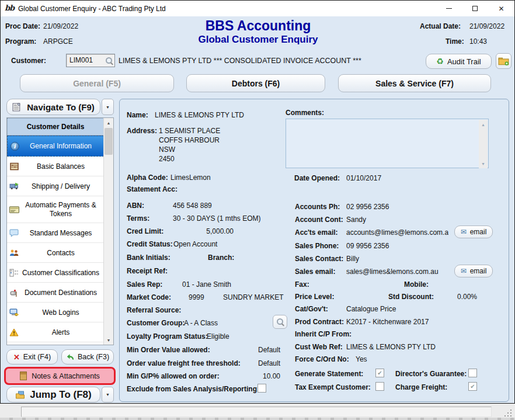  Describe the element at coordinates (70, 357) in the screenshot. I see `back-arrow-icon` at that location.